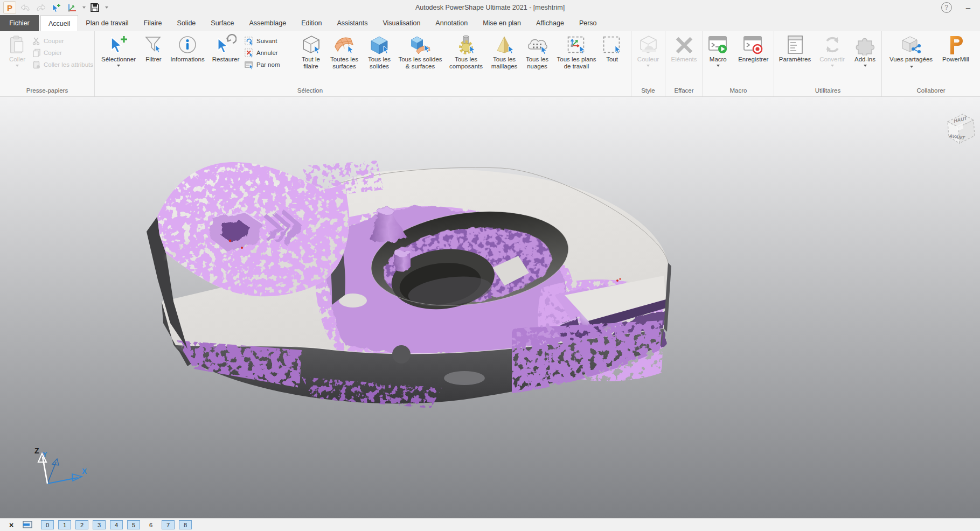 The width and height of the screenshot is (980, 531). What do you see at coordinates (187, 48) in the screenshot?
I see `info-button: Informations` at bounding box center [187, 48].